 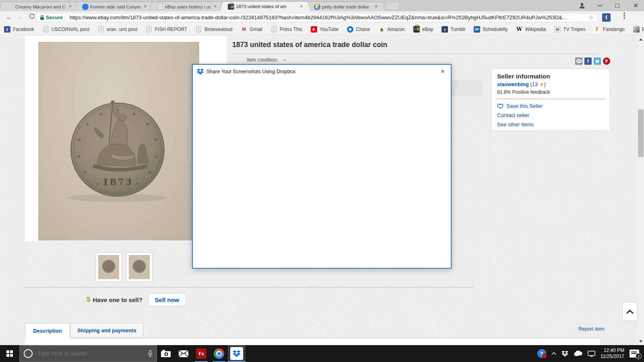 What do you see at coordinates (607, 61) in the screenshot?
I see `pinterest-share-icon: P` at bounding box center [607, 61].